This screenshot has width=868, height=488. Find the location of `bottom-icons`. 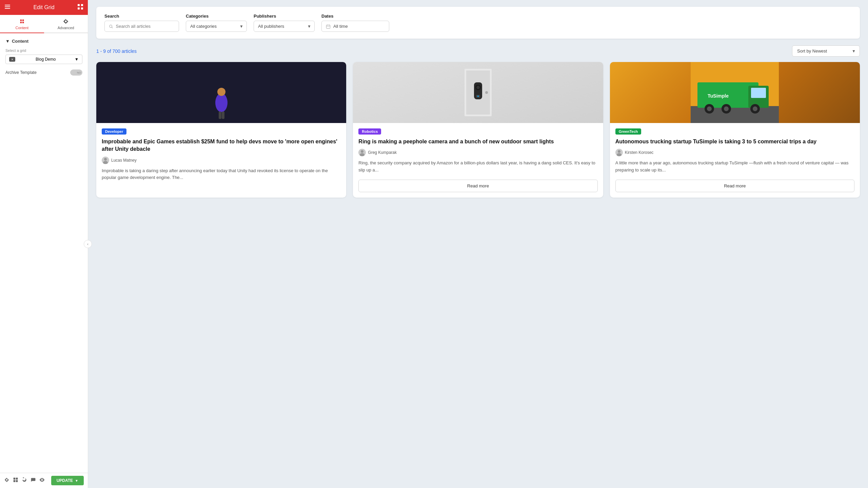

bottom-icons is located at coordinates (24, 481).